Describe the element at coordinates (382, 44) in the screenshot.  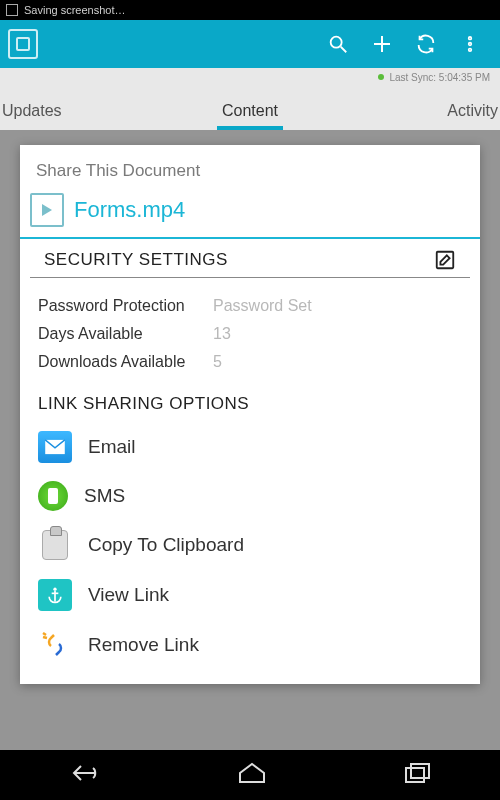
I see `add-button` at that location.